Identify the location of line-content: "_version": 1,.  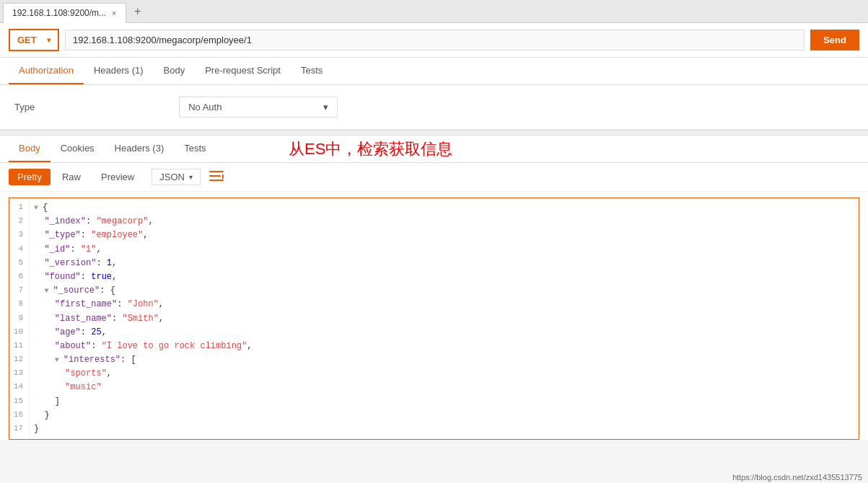
(75, 264).